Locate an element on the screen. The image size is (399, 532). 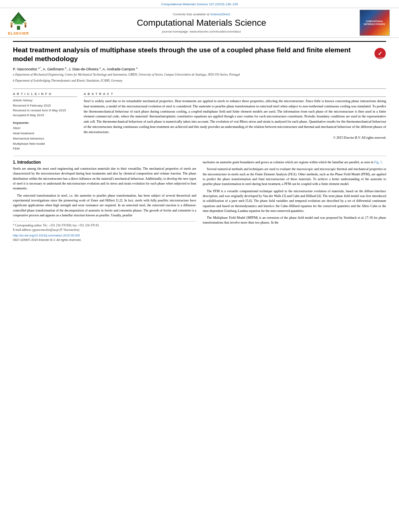
copyright-line: 0927-0256/© 2015 Elsevier B.V. All right… is located at coordinates (105, 240).